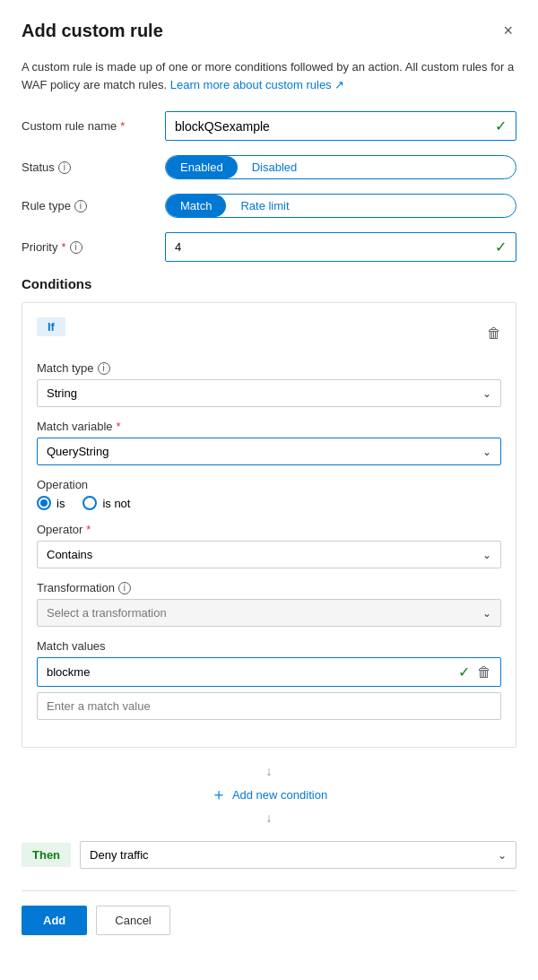  Describe the element at coordinates (269, 384) in the screenshot. I see `match-type-group: Match type i String ⌄` at that location.